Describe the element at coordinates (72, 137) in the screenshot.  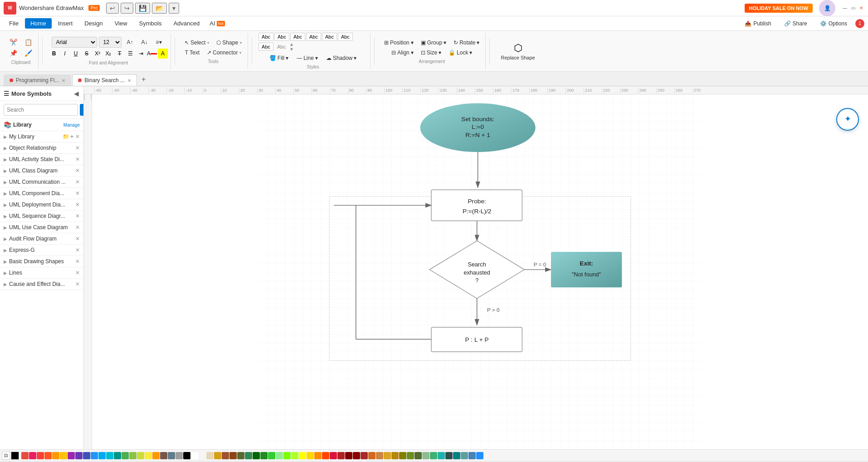
I see `lib-item-new-icon: +` at that location.